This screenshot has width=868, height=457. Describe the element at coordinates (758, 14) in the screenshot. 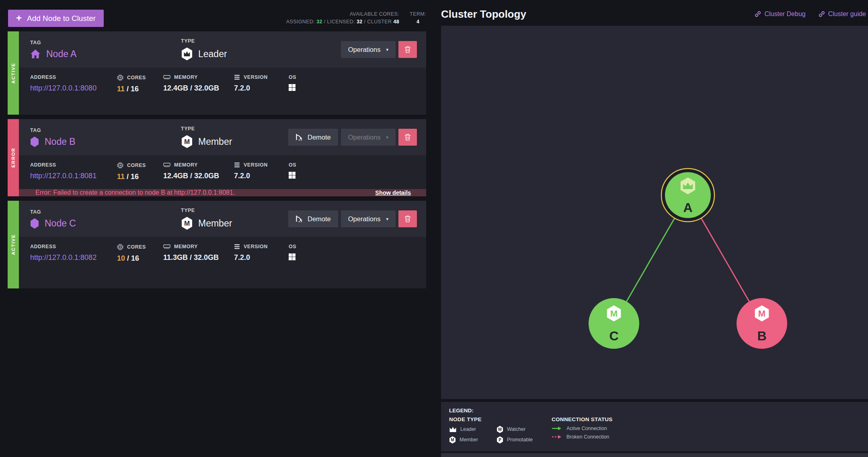

I see `link-icon` at that location.